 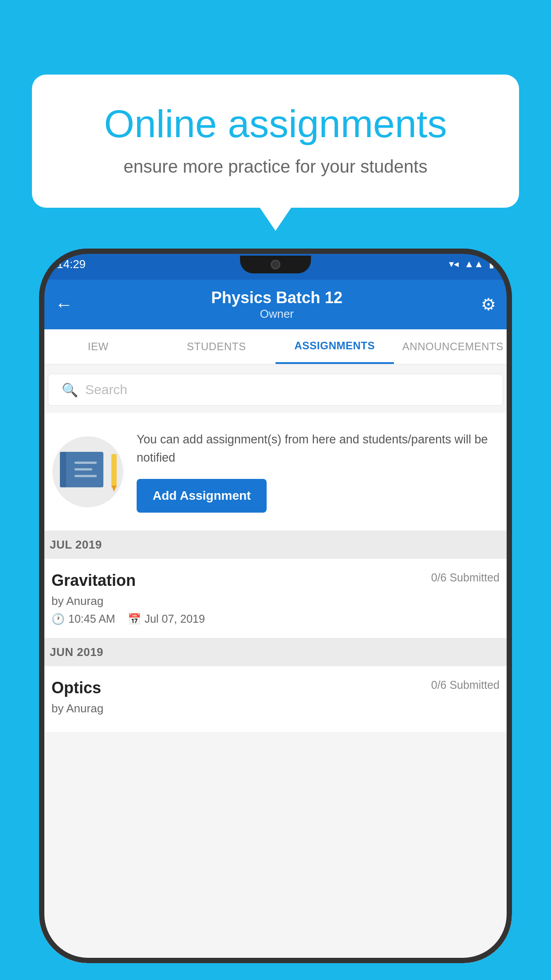 What do you see at coordinates (454, 264) in the screenshot?
I see `wifi-icon: ▾◂` at bounding box center [454, 264].